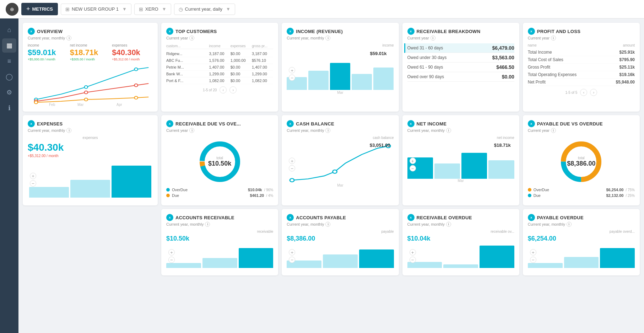 This screenshot has height=333, width=644. I want to click on ap-chart: $8,386.00 + −, so click(340, 253).